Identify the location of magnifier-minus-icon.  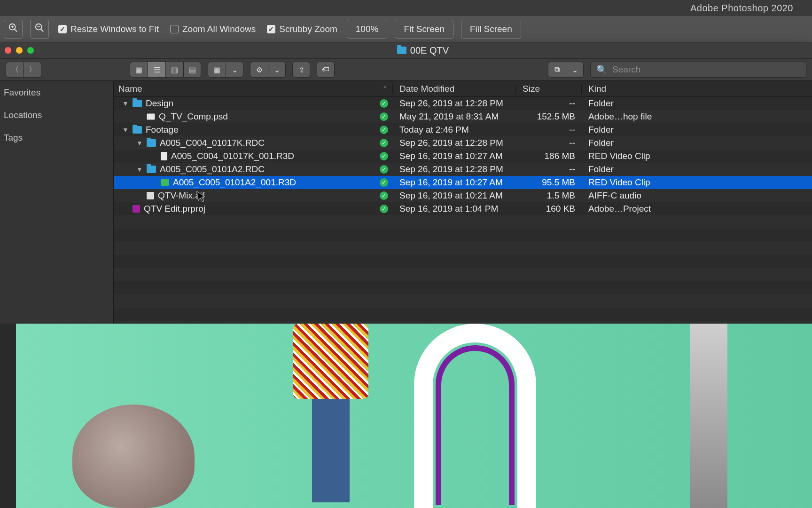
(39, 29).